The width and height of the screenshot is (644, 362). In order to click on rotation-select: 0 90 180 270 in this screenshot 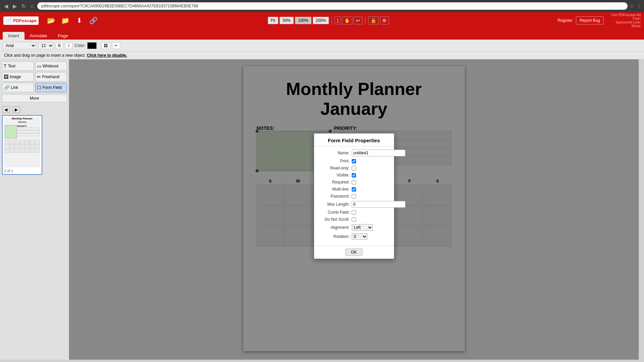, I will do `click(360, 237)`.